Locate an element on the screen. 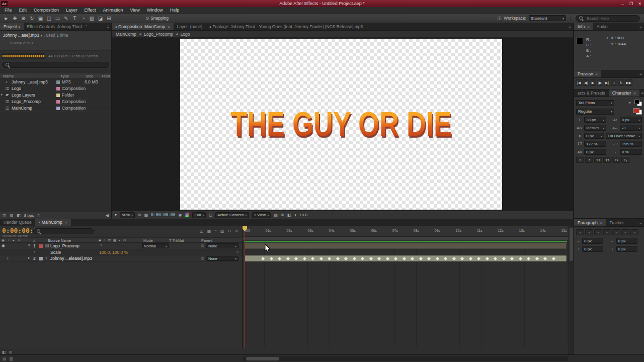 The image size is (644, 362). tab-effect-controls: Effect Controls: Johnny Third - Yo is located at coordinates (57, 27).